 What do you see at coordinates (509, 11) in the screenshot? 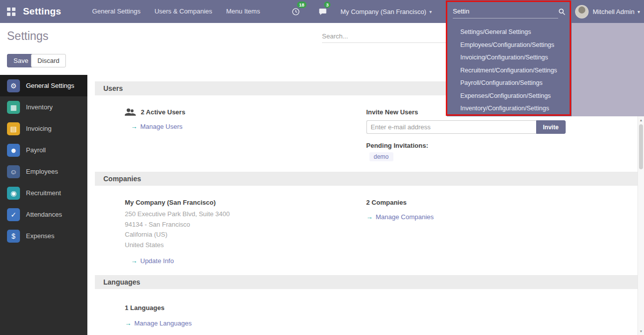
I see `menu-search-bar` at bounding box center [509, 11].